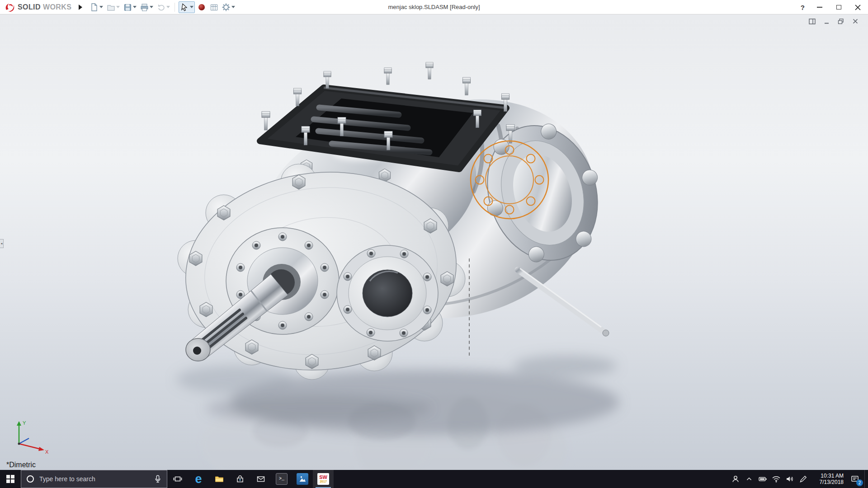  What do you see at coordinates (563, 302) in the screenshot?
I see `output-shaft` at bounding box center [563, 302].